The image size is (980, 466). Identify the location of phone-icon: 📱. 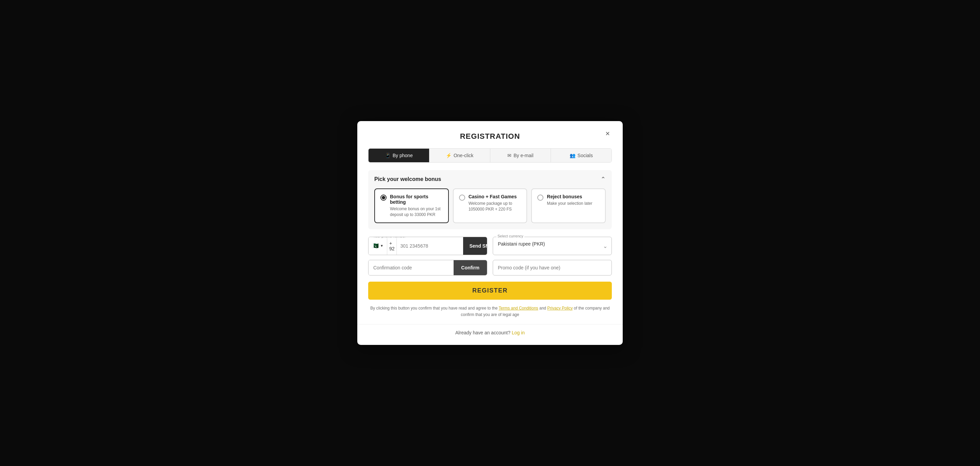
(388, 155).